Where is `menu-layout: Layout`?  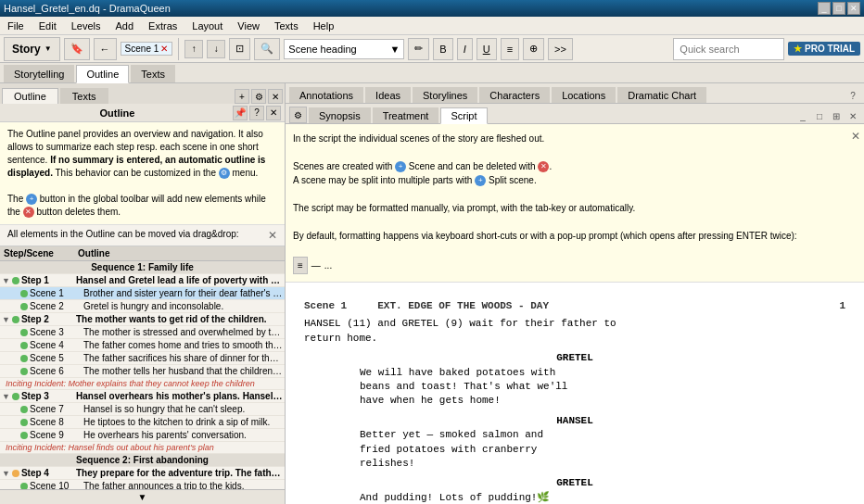
menu-layout: Layout is located at coordinates (208, 26).